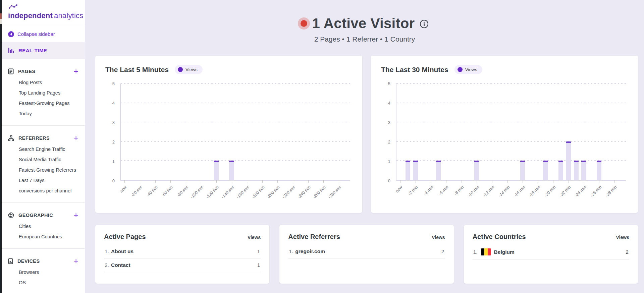 This screenshot has width=644, height=293. What do you see at coordinates (43, 226) in the screenshot?
I see `sidebar-item-cities: Cities` at bounding box center [43, 226].